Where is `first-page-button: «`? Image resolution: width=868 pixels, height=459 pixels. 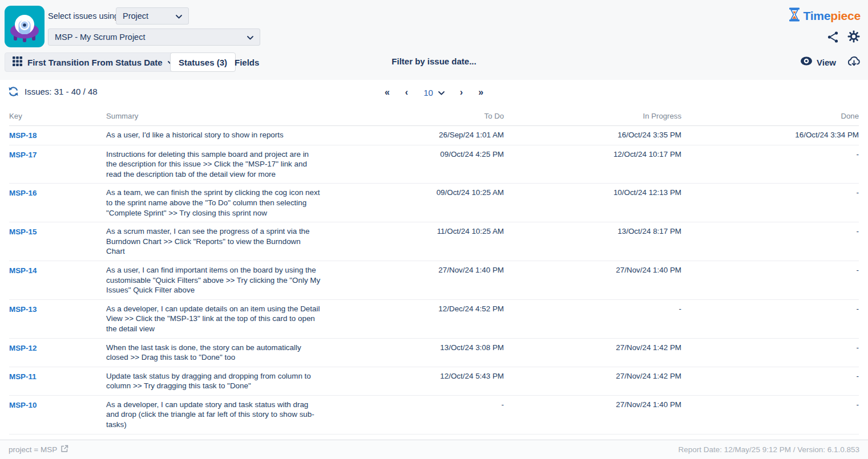
first-page-button: « is located at coordinates (387, 92).